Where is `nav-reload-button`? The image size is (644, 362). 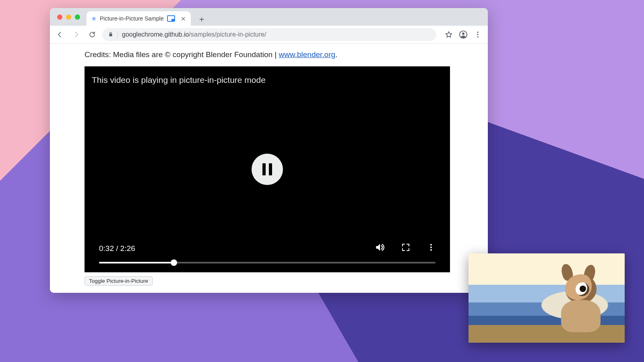 nav-reload-button is located at coordinates (92, 35).